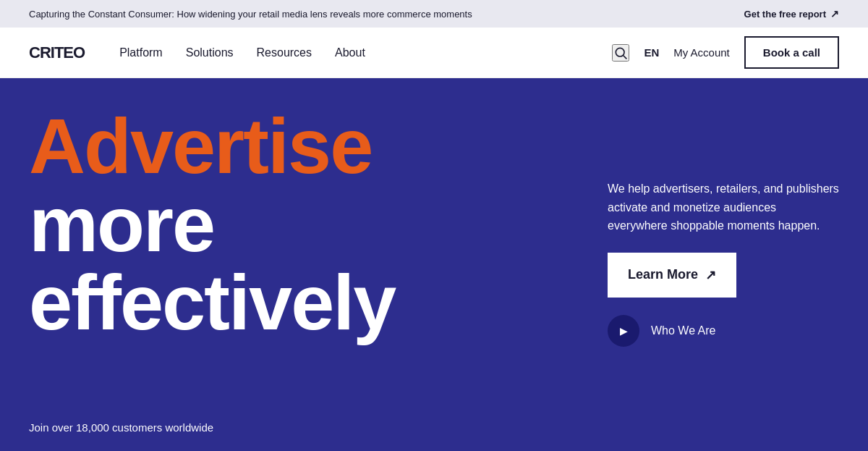 The image size is (868, 451). What do you see at coordinates (791, 14) in the screenshot?
I see `banner-link: Get the free report ↗` at bounding box center [791, 14].